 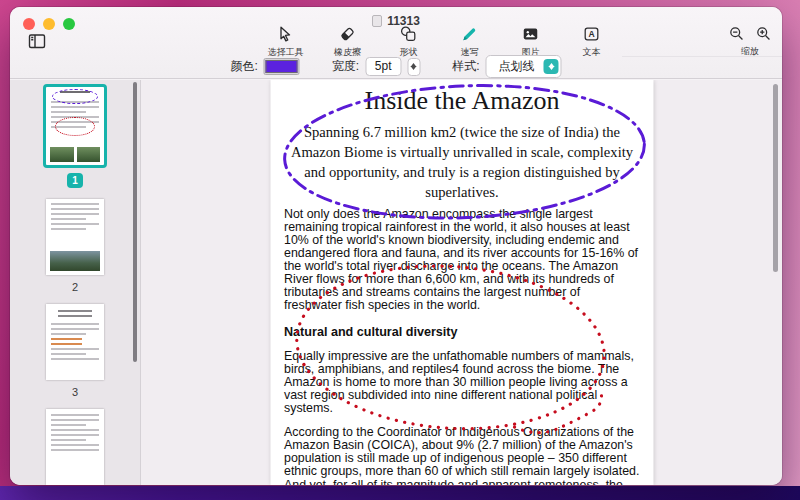 What do you see at coordinates (462, 456) in the screenshot?
I see `article-paragraph-3: According to the Coordinator of Indigeno…` at bounding box center [462, 456].